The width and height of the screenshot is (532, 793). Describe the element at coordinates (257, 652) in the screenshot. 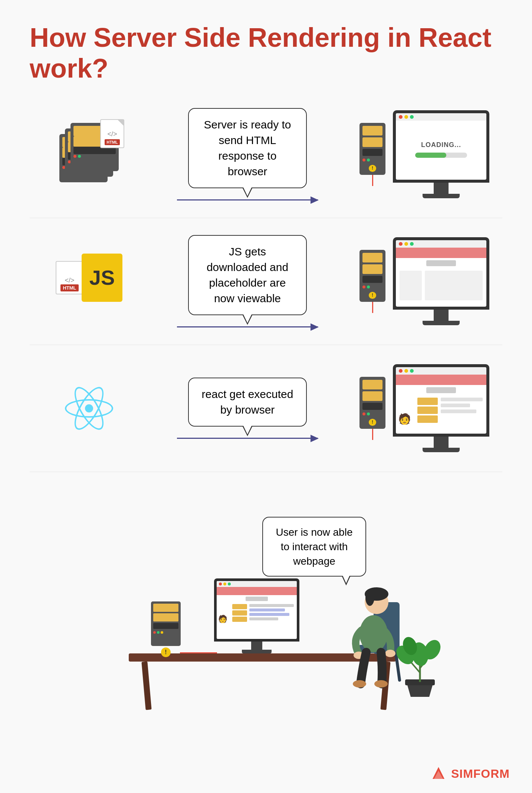

I see `desk-monitor-base` at that location.